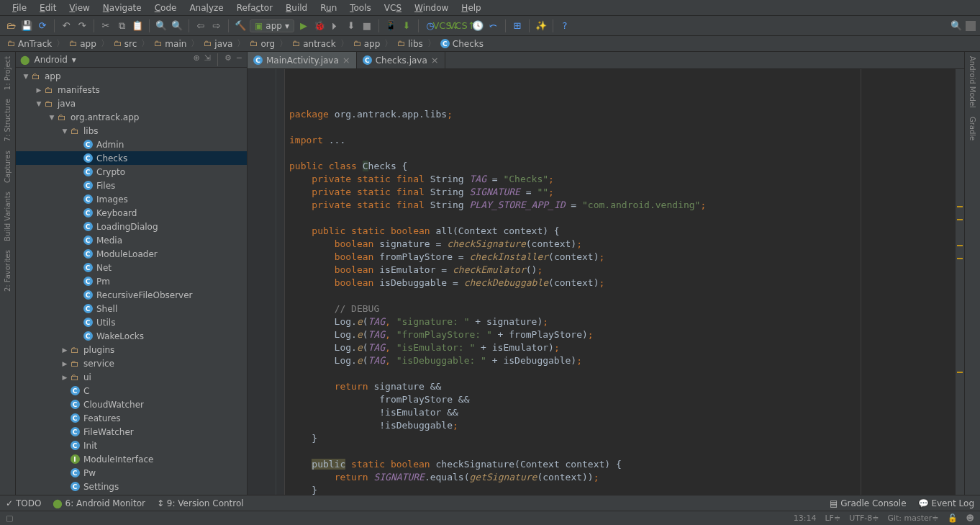  I want to click on breadcrumb-antrack: 🗀AnTrack, so click(30, 44).